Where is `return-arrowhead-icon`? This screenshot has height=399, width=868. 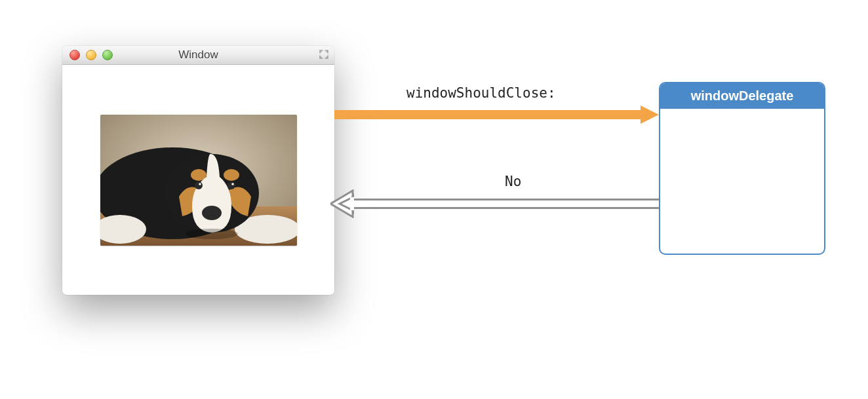 return-arrowhead-icon is located at coordinates (342, 204).